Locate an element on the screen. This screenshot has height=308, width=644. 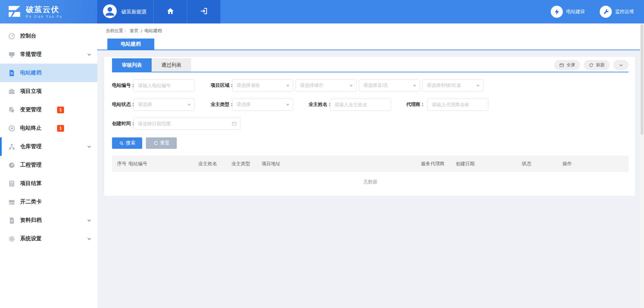
create-time-label: 创建时间： is located at coordinates (123, 124).